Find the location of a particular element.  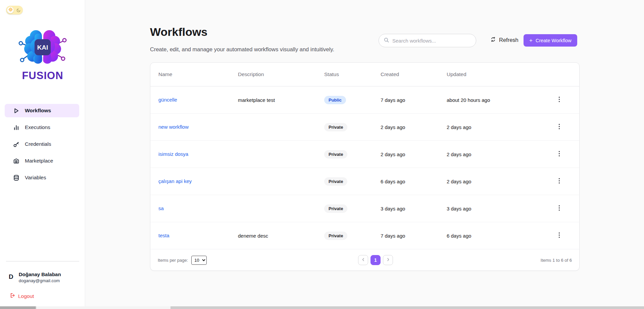

next-page-button is located at coordinates (388, 260).